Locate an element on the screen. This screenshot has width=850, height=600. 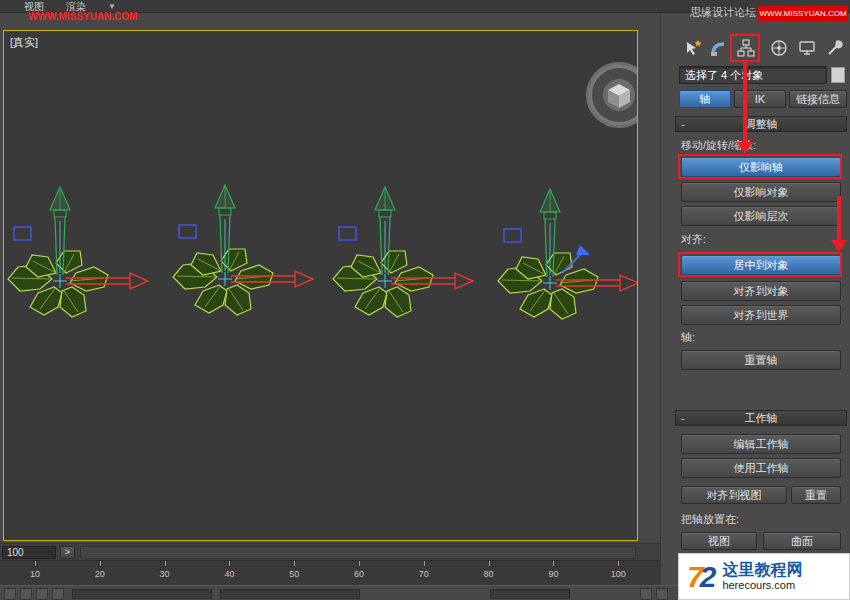
adjust-pivot-rollout-header: - 调整轴 is located at coordinates (761, 124).